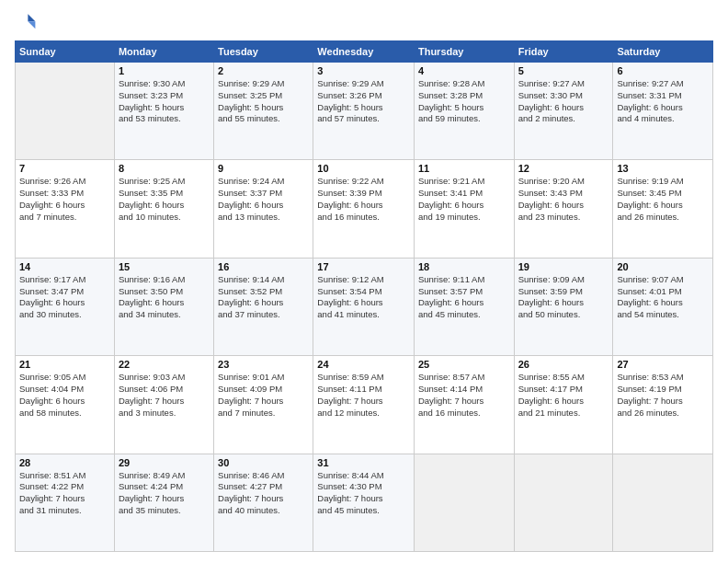 The width and height of the screenshot is (728, 563). What do you see at coordinates (164, 111) in the screenshot?
I see `calendar-cell: 1Sunrise: 9:30 AM Sunset: 3:23 PM Daylig…` at bounding box center [164, 111].